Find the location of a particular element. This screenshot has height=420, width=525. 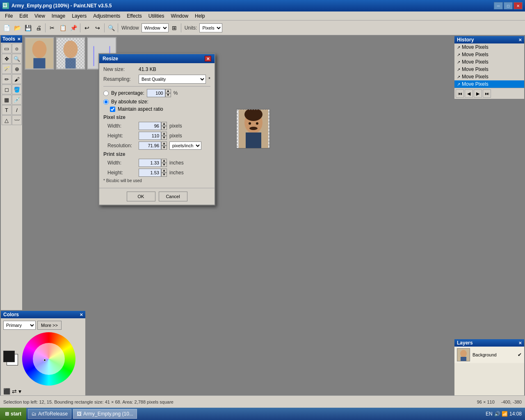

window-title: Army_Empty.png (100%) - Paint.NET v3.5.5 is located at coordinates (62, 6).